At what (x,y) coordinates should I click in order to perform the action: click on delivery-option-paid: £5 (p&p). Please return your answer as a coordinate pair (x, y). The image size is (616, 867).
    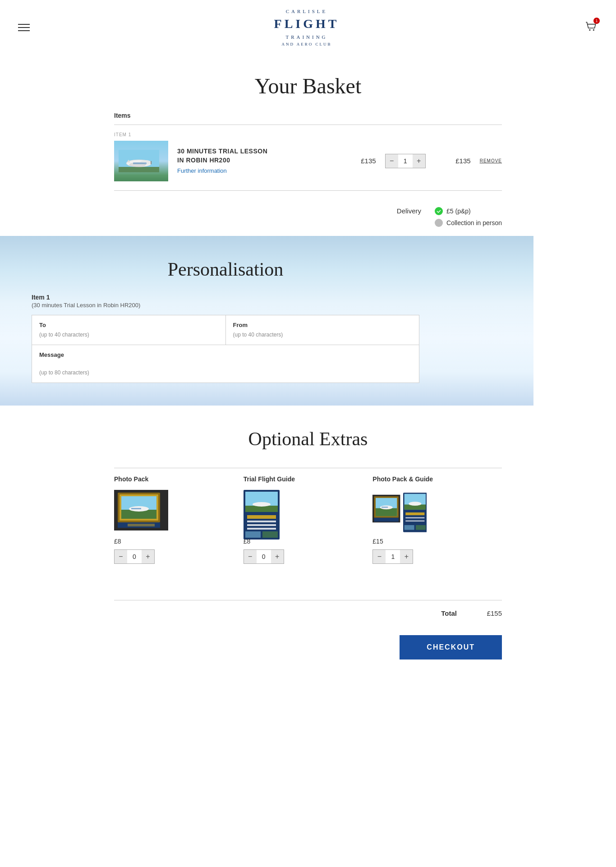
    Looking at the image, I should click on (468, 211).